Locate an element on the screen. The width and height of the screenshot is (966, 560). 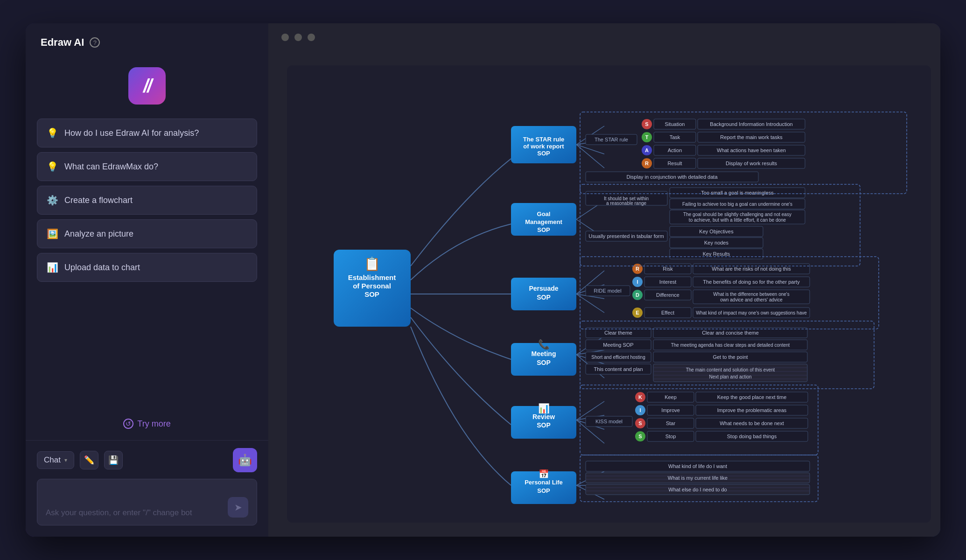
svg-text: a reasonable range is located at coordinates (626, 203).